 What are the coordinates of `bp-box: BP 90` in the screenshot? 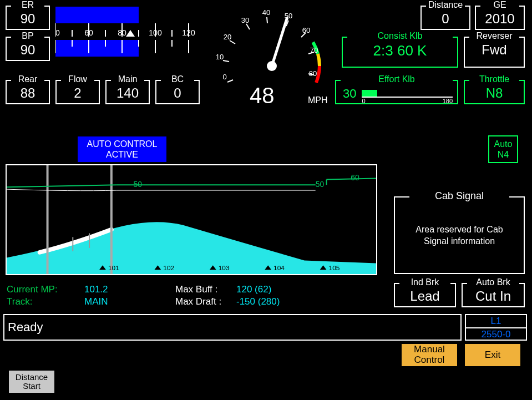 It's located at (28, 49).